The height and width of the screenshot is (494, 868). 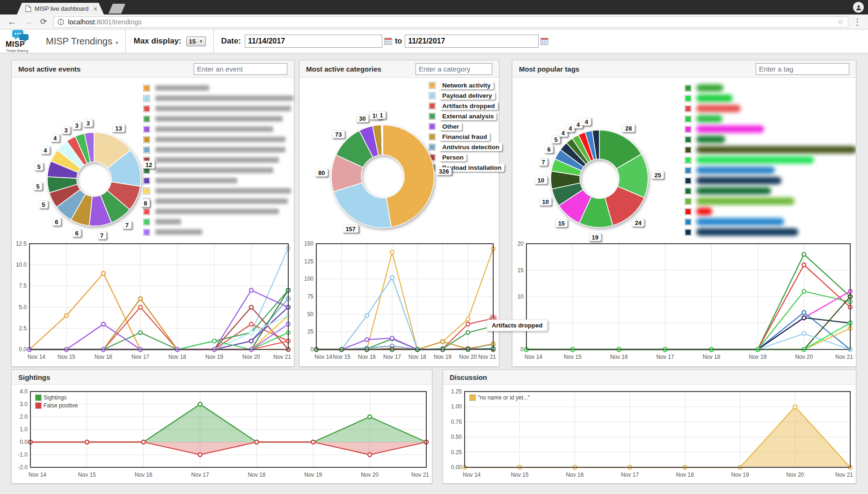 What do you see at coordinates (62, 9) in the screenshot?
I see `tab-title: MISP live dashboard` at bounding box center [62, 9].